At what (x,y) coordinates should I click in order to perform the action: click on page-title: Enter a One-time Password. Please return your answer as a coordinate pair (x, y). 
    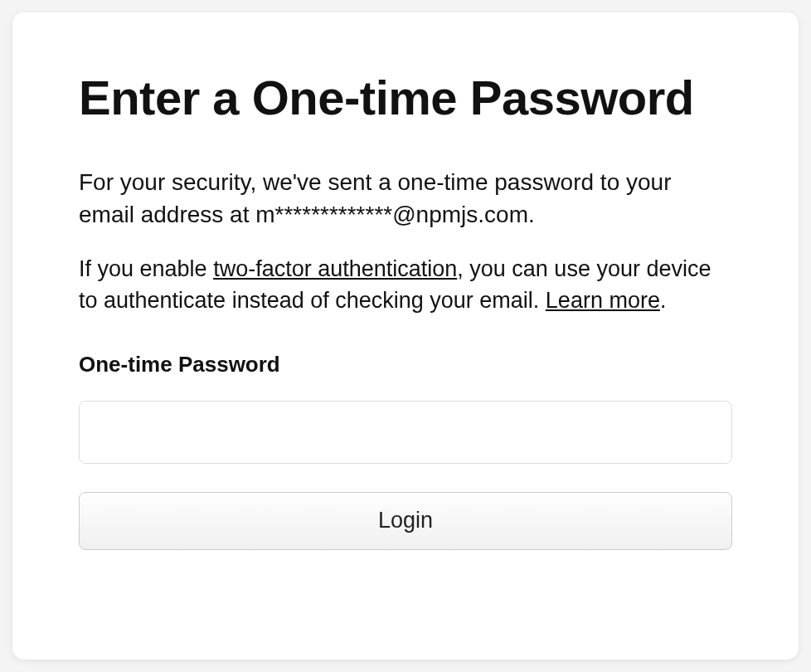
    Looking at the image, I should click on (406, 98).